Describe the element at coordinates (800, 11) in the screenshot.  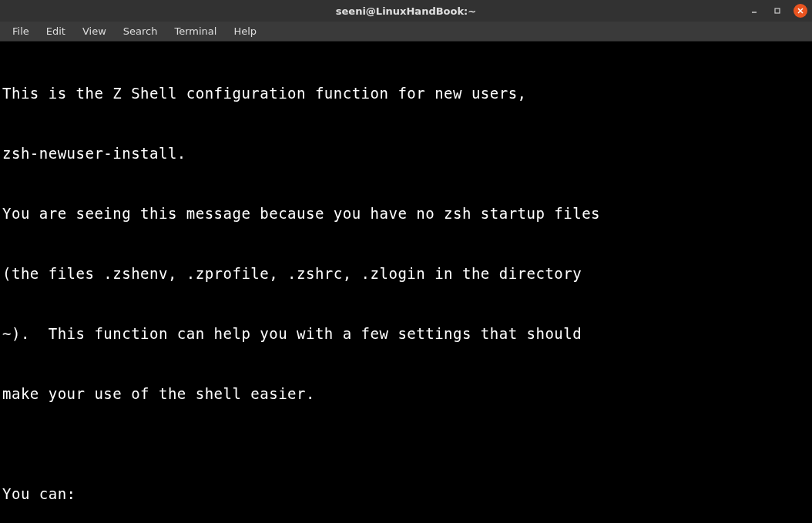
I see `close-icon` at that location.